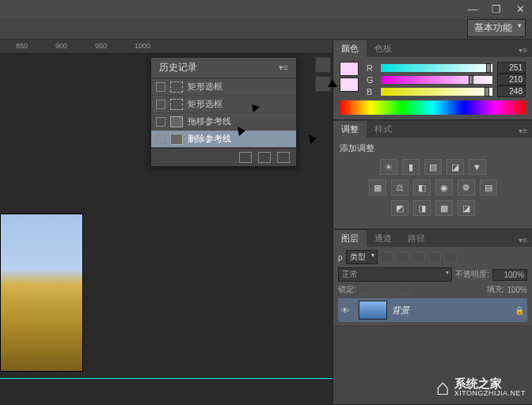 This screenshot has height=405, width=532. Describe the element at coordinates (432, 175) in the screenshot. I see `adjustments-panel: 调整 样式 ▾≡ 添加调整 ☀ ▮ ▨ ◪ ▼ ▦ ⚖ ◧ ◉ ❁` at that location.